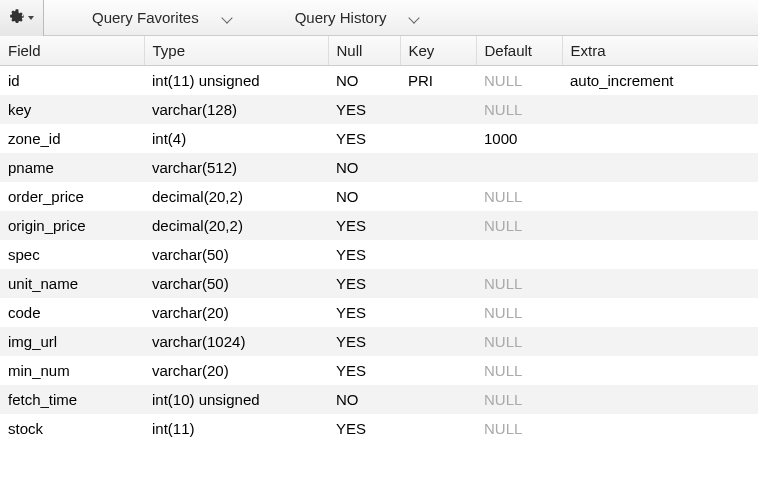 Image resolution: width=758 pixels, height=500 pixels. What do you see at coordinates (236, 400) in the screenshot?
I see `cell-type: int(10) unsigned` at bounding box center [236, 400].